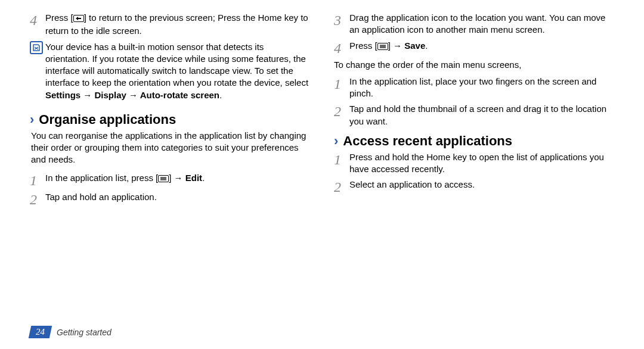 This screenshot has width=644, height=349. What do you see at coordinates (41, 332) in the screenshot?
I see `page-number-badge: 24` at bounding box center [41, 332].